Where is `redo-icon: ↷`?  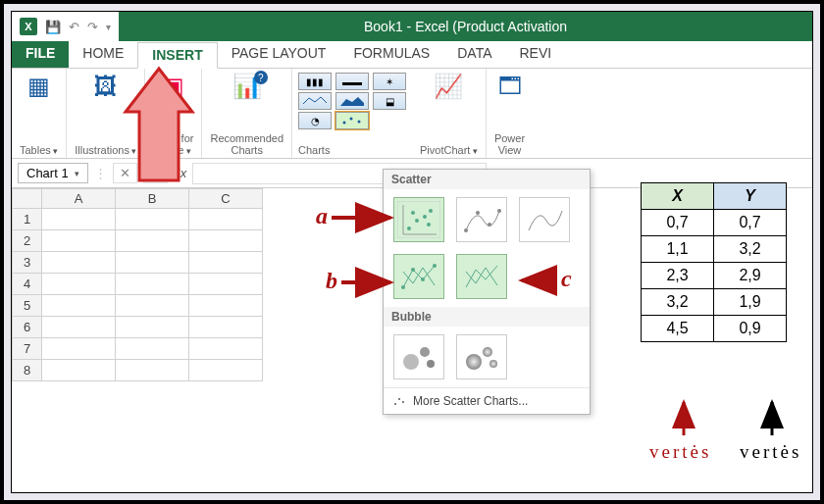 redo-icon: ↷ is located at coordinates (92, 27).